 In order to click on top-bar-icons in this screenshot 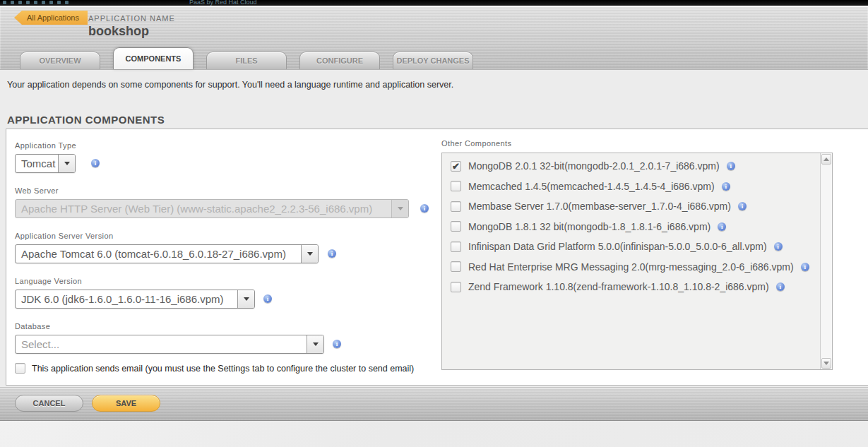, I will do `click(35, 3)`.